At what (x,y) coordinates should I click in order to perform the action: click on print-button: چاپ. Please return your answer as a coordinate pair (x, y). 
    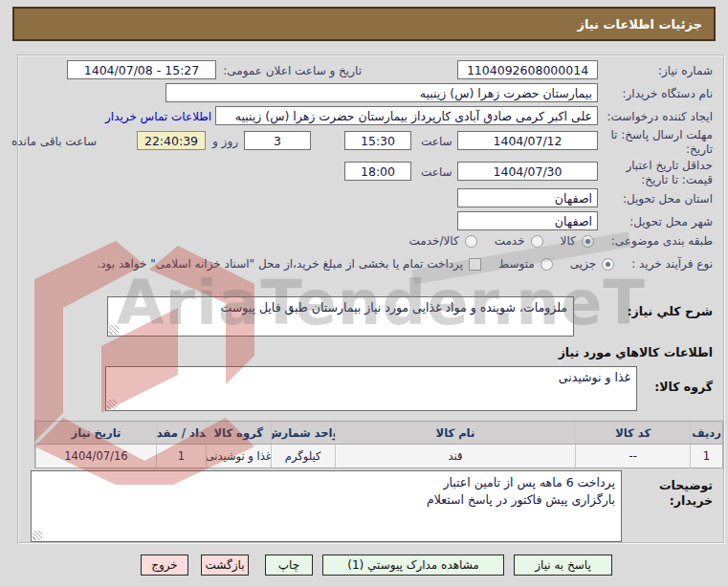
    Looking at the image, I should click on (289, 565).